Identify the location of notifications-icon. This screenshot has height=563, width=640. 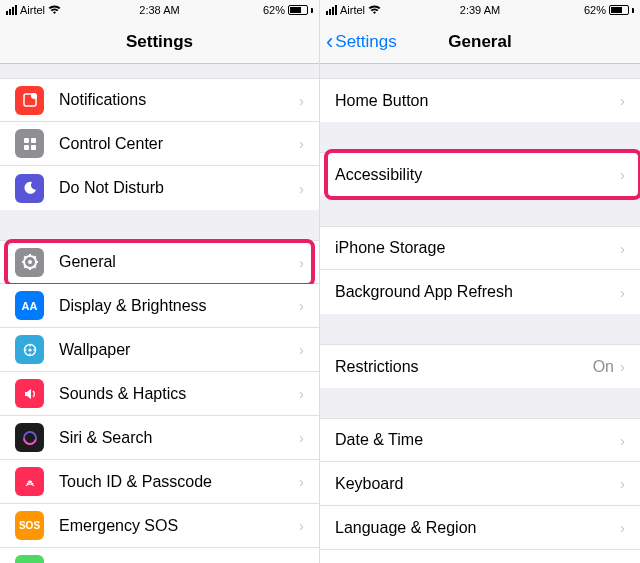
(30, 100).